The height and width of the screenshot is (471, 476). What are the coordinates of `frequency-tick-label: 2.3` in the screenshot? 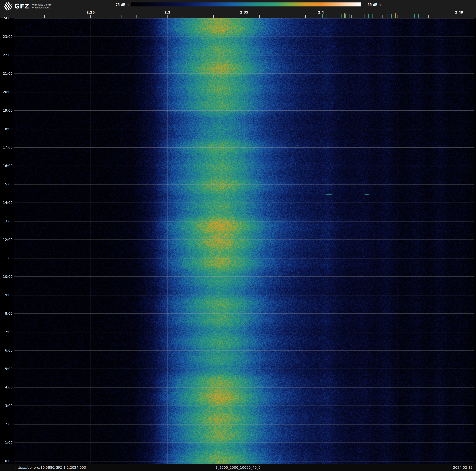 It's located at (168, 12).